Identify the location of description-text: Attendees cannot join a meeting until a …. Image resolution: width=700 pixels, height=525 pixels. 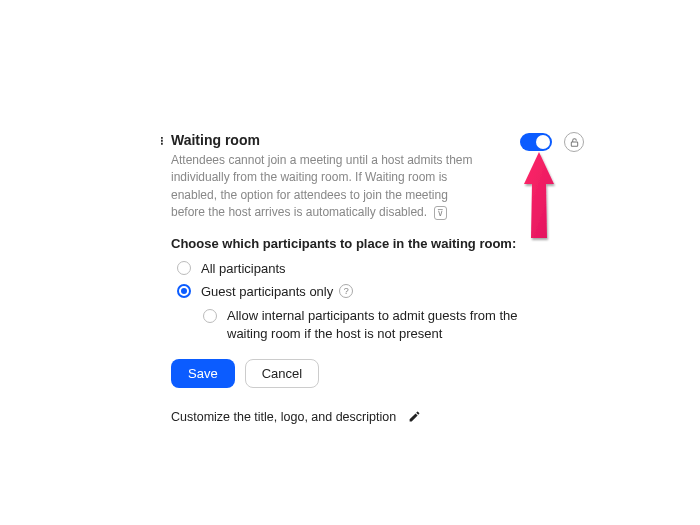
(322, 186).